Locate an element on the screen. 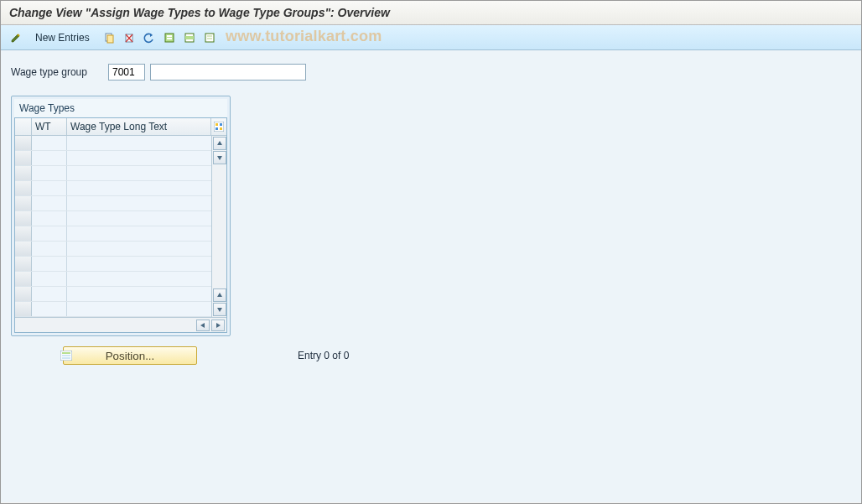 Image resolution: width=862 pixels, height=504 pixels. scroll-left-icon is located at coordinates (203, 325).